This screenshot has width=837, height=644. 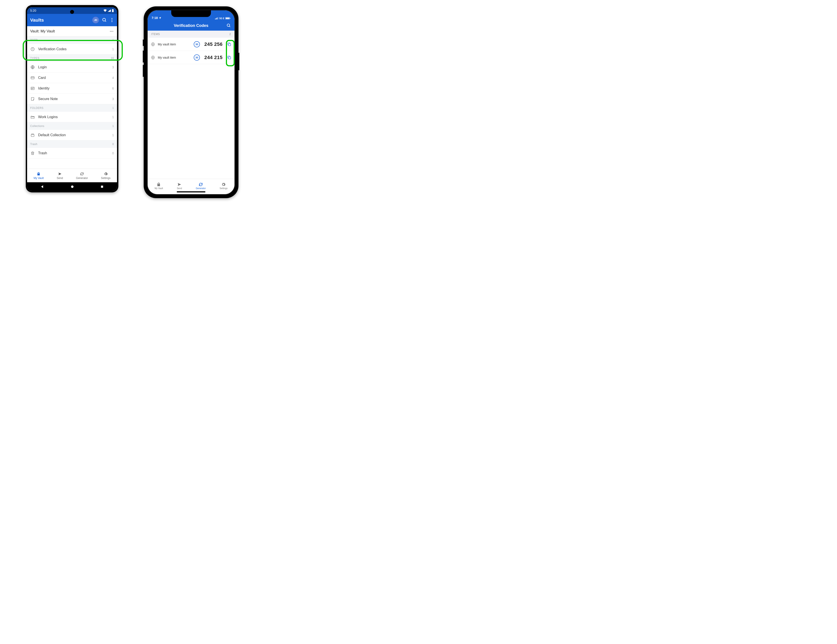 I want to click on iphone-notch, so click(x=191, y=14).